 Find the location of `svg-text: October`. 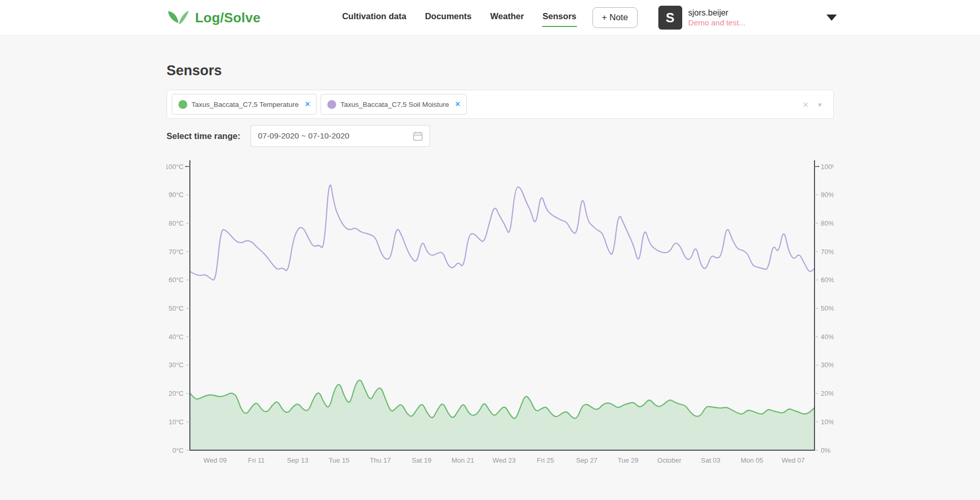

svg-text: October is located at coordinates (669, 461).